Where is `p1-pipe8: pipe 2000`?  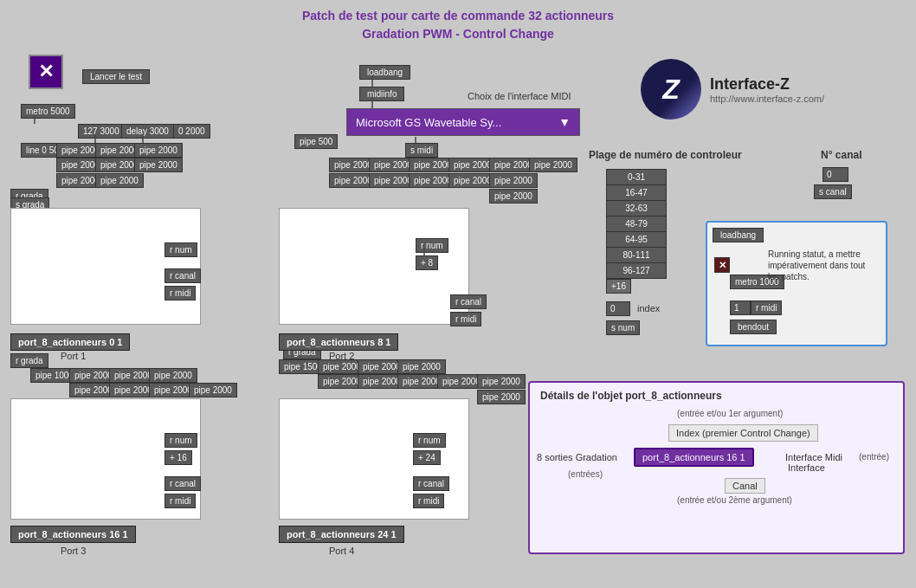
p1-pipe8: pipe 2000 is located at coordinates (119, 180).